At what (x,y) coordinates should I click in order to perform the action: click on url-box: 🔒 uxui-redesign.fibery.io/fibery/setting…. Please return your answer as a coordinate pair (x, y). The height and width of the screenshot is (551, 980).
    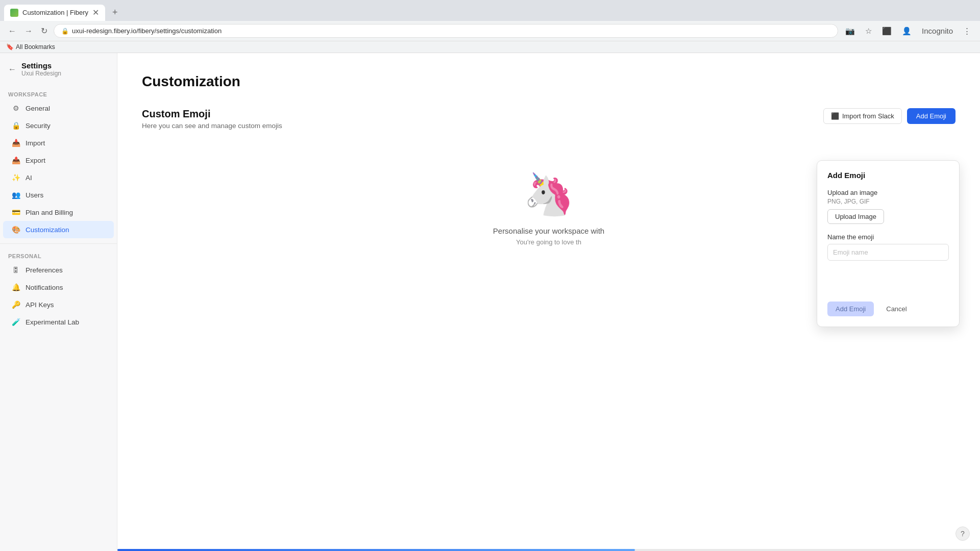
    Looking at the image, I should click on (446, 31).